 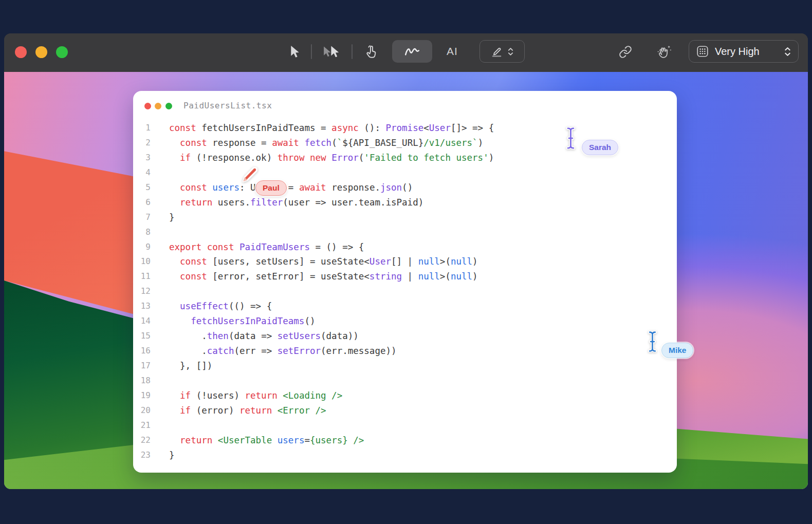 I want to click on sarah-name-badge: Sarah, so click(x=600, y=147).